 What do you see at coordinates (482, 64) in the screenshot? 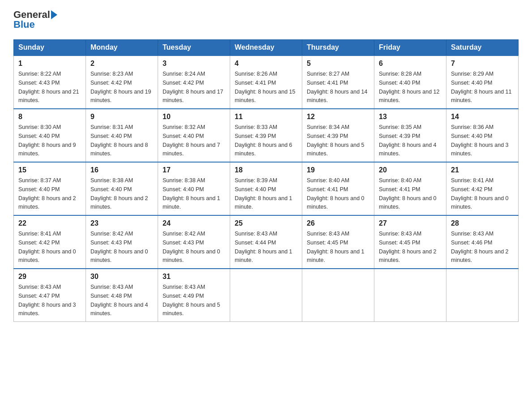
I see `day-number: 7` at bounding box center [482, 64].